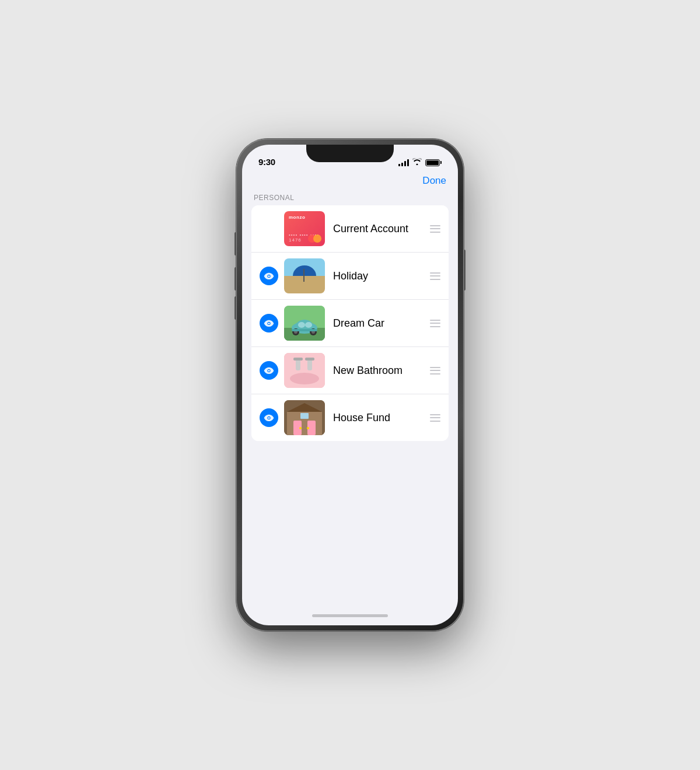 The height and width of the screenshot is (770, 700). What do you see at coordinates (350, 153) in the screenshot?
I see `phone-notch` at bounding box center [350, 153].